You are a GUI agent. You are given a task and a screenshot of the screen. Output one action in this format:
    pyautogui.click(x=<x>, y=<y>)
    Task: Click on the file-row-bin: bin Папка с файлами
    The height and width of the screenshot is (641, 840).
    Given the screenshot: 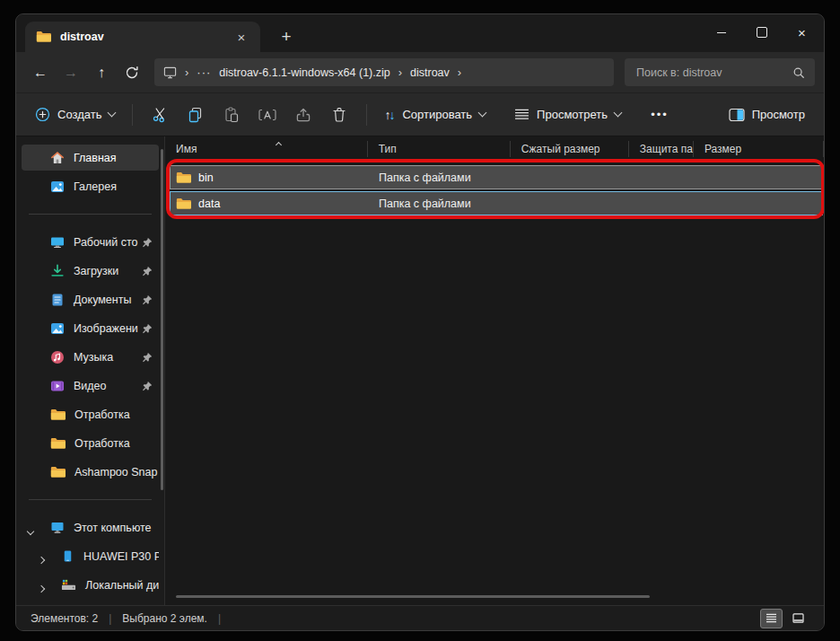 What is the action you would take?
    pyautogui.click(x=496, y=178)
    